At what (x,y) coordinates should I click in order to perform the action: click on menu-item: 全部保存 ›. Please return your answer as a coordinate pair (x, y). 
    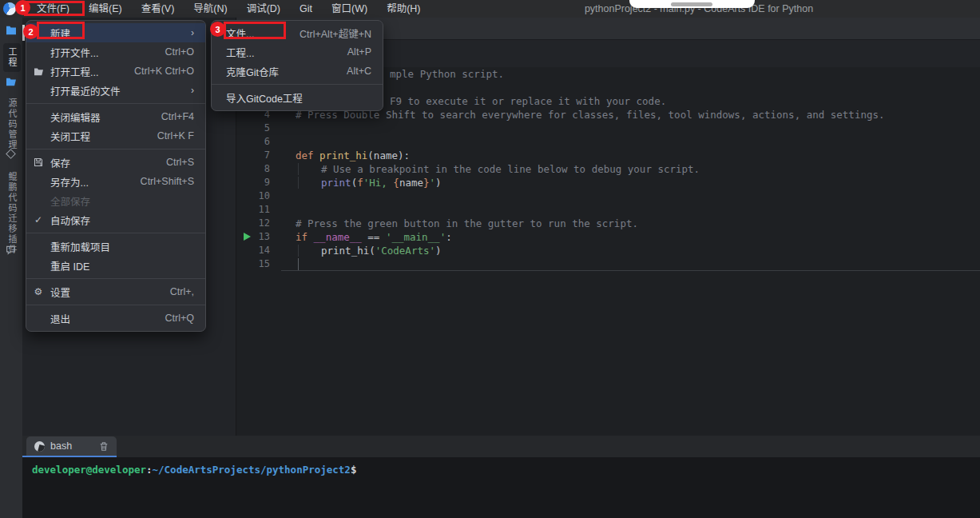
    Looking at the image, I should click on (116, 201).